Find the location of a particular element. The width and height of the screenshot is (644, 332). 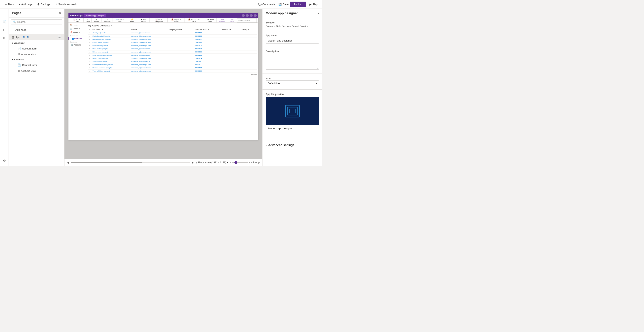

advanced-settings-header: ▾ Advanced settings is located at coordinates (292, 145).